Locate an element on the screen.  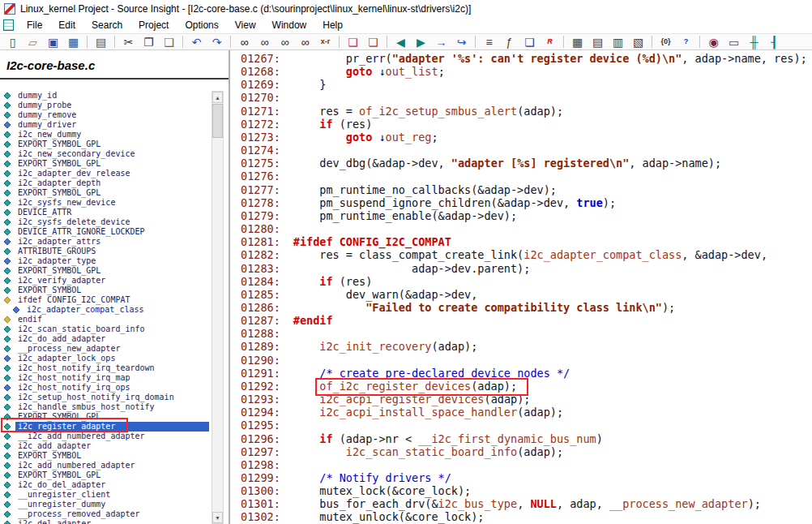
context-help-icon: ? is located at coordinates (686, 42).